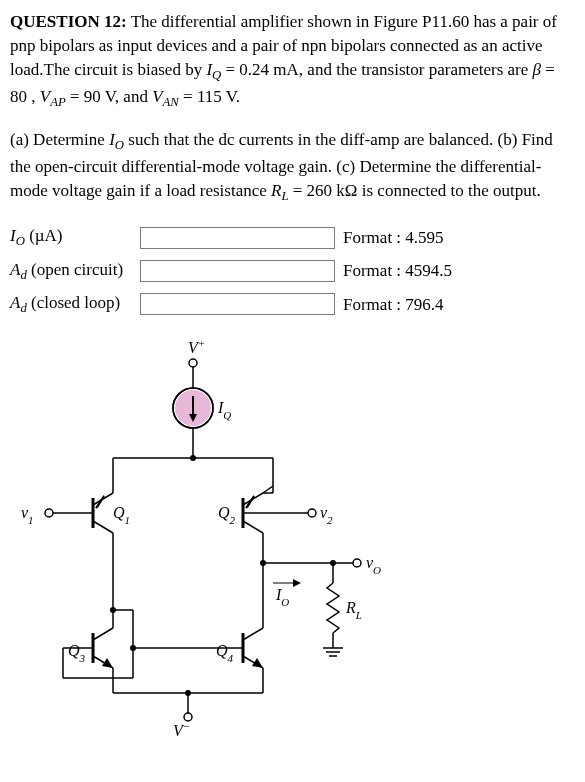  I want to click on answer-row-ad-closed: Ad (closed loop) Format : 796.4, so click(292, 304).